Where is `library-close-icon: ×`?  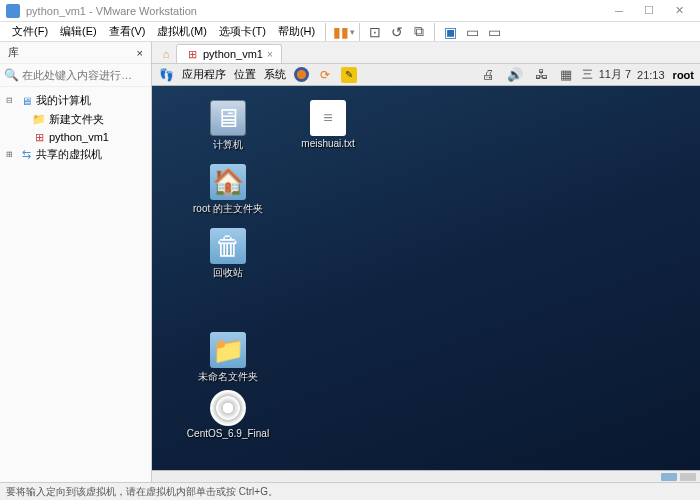 library-close-icon: × is located at coordinates (140, 53).